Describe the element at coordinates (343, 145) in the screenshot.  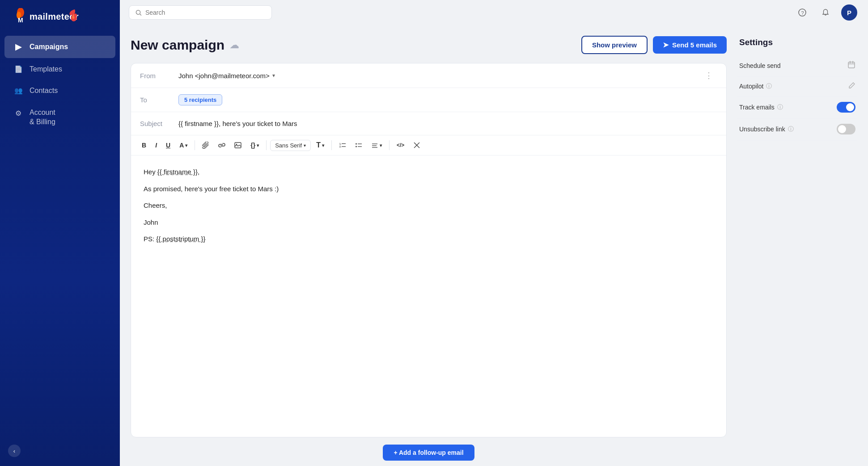
I see `ordered-list-icon: 1. 2.` at that location.